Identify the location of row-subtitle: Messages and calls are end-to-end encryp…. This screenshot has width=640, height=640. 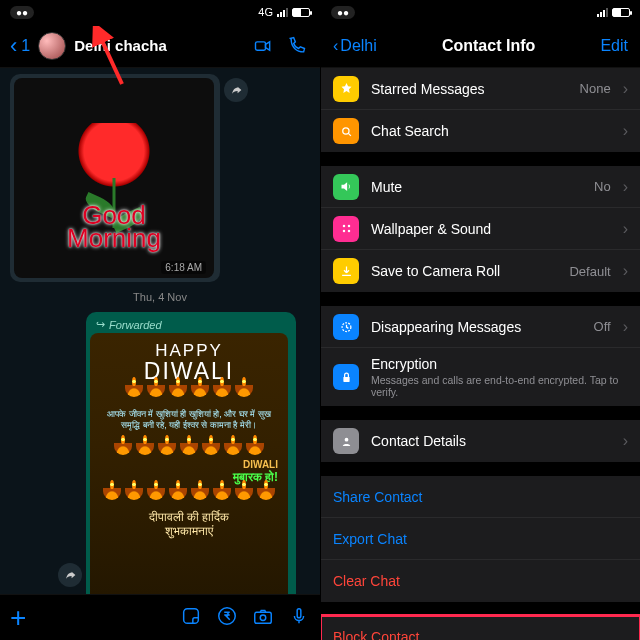
(500, 386).